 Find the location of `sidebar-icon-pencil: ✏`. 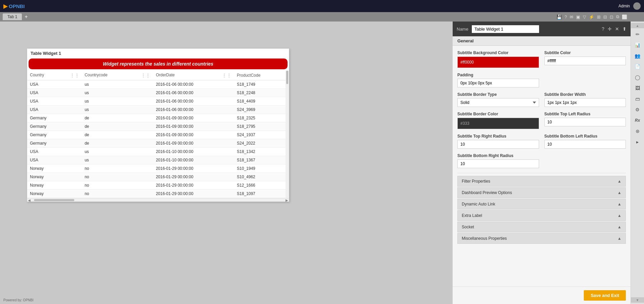

sidebar-icon-pencil: ✏ is located at coordinates (638, 34).